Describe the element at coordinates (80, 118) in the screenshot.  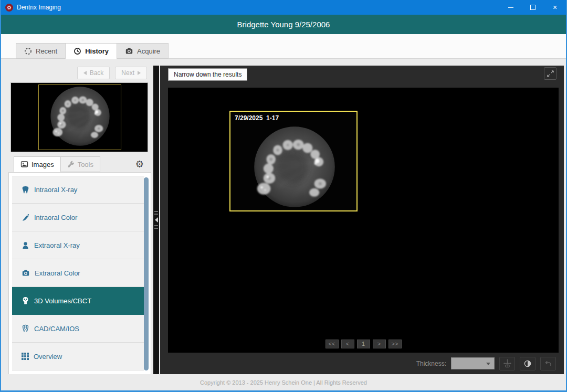
I see `thumbnail-selection-frame` at that location.